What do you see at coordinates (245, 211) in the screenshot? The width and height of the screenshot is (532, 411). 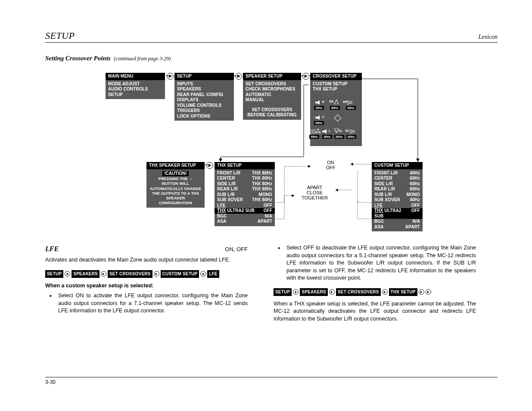 I see `param-row-highlight: THX THX ULTRA2 SUBULTRA2 SUBOFF` at bounding box center [245, 211].